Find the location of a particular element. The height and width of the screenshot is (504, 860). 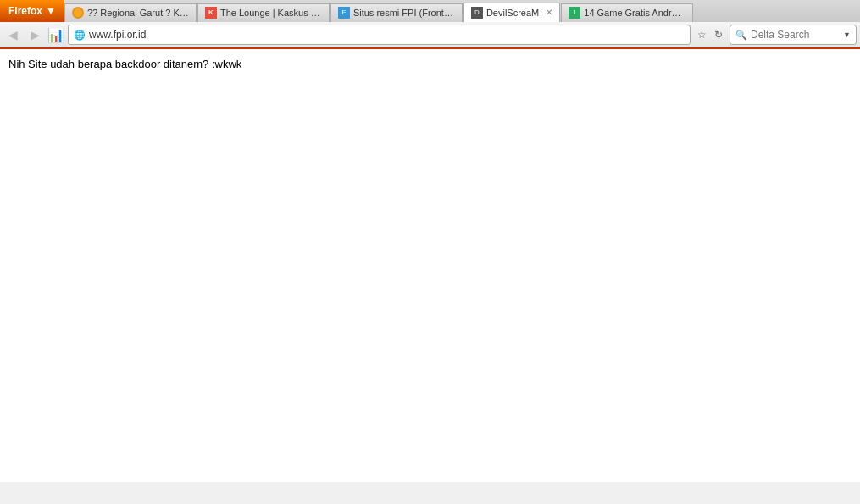

tab-tab1: ?? Regional Garut ? Kota I... is located at coordinates (130, 13).